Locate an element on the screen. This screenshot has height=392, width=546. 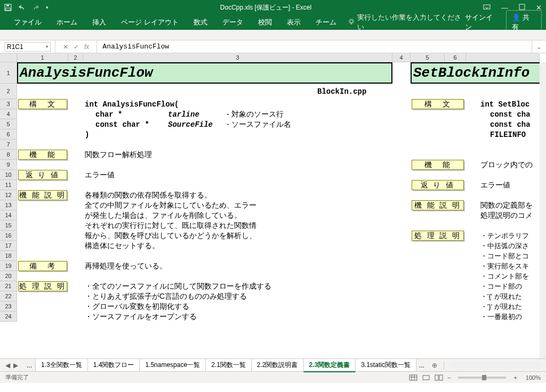
zoom-in-icon: + is located at coordinates (515, 378).